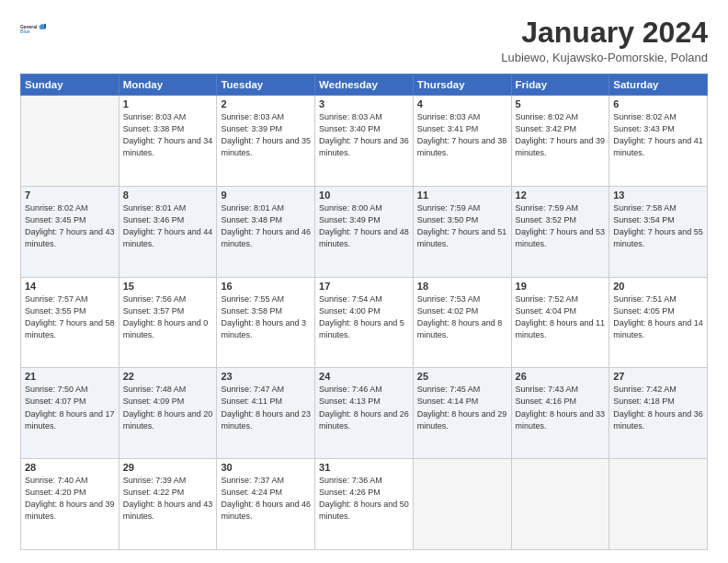 Image resolution: width=728 pixels, height=563 pixels. I want to click on day-number: 10, so click(364, 195).